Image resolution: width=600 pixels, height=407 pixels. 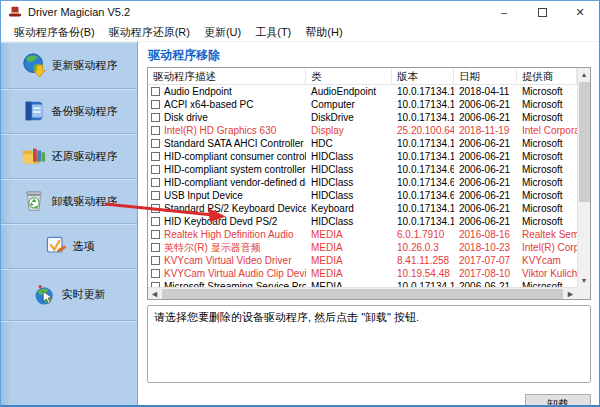 What do you see at coordinates (362, 130) in the screenshot?
I see `table-row: Intel(R) HD Graphics 630 Display 25.20.1…` at bounding box center [362, 130].